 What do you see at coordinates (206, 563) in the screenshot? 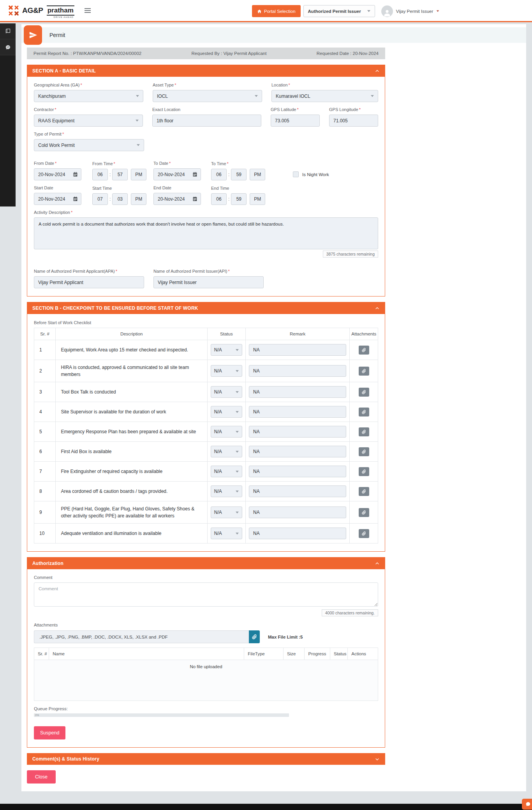
I see `authorization-header: Authorization` at bounding box center [206, 563].